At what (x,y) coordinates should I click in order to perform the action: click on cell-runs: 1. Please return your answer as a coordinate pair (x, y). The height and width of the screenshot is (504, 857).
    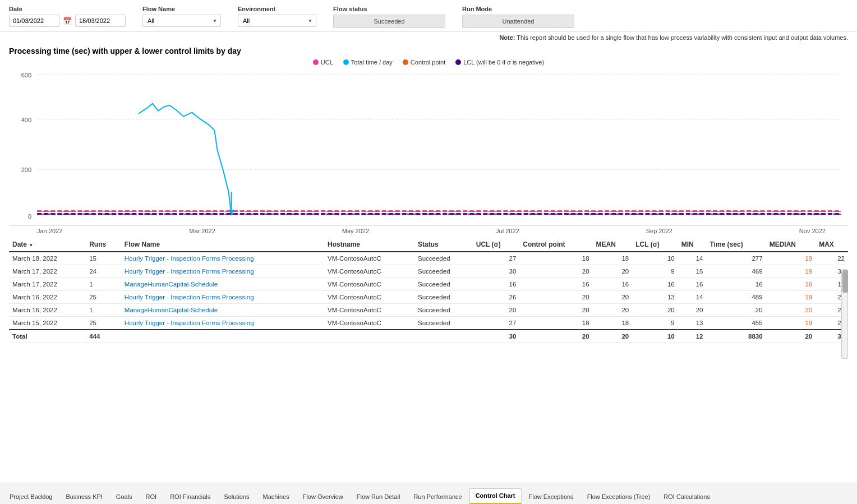
    Looking at the image, I should click on (103, 285).